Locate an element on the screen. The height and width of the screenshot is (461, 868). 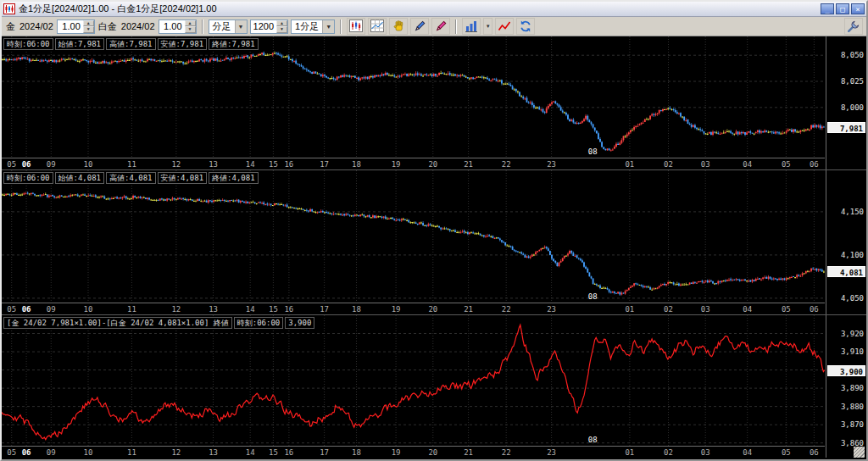
toolbar: 金 2024/02 1.00 ▲ ▼ 白金 2024/02 1.00 ▲ ▼ 分… is located at coordinates (434, 27).